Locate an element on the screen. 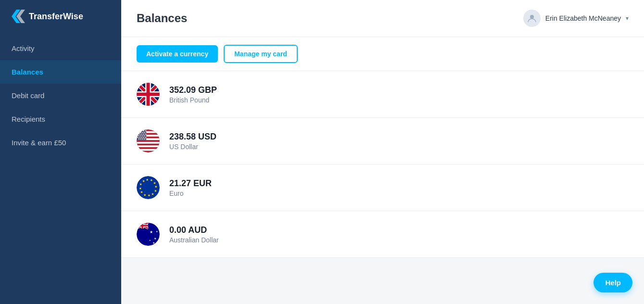  page-title: Balances is located at coordinates (162, 18).